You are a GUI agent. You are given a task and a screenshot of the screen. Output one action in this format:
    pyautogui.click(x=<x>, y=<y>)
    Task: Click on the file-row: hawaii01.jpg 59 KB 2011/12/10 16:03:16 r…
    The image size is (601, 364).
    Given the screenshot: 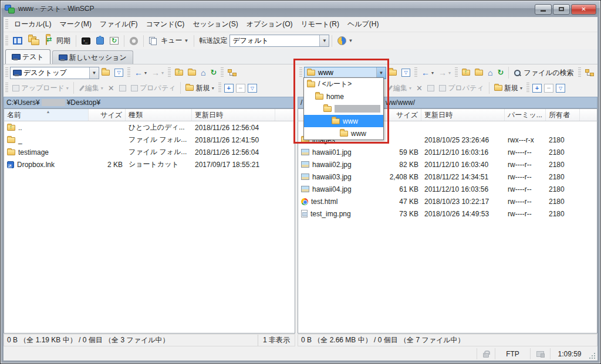 What is the action you would take?
    pyautogui.click(x=447, y=152)
    